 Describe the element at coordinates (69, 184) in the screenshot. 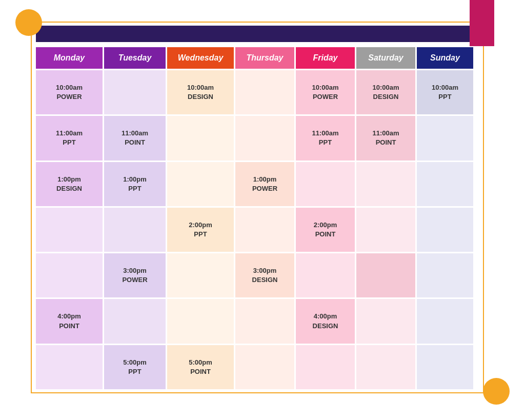

I see `cell-r2-c0: 1:00pmDESIGN` at that location.